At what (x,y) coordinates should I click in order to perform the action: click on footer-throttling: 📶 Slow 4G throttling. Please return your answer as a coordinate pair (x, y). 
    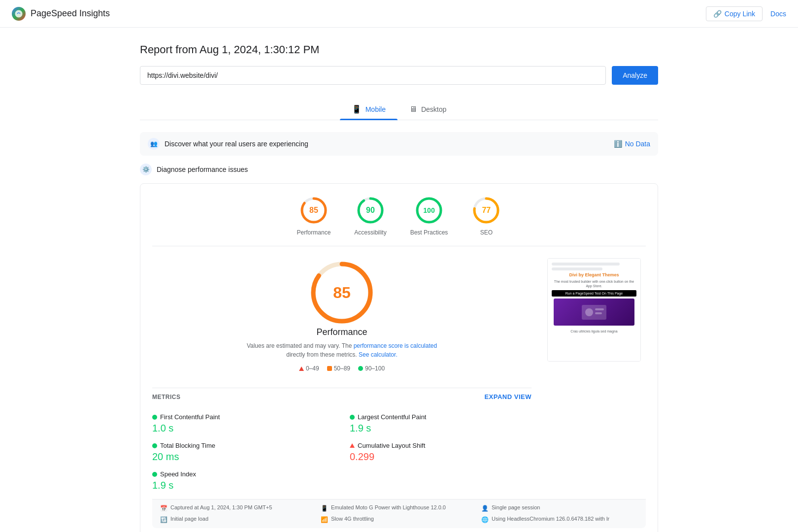
    Looking at the image, I should click on (399, 519).